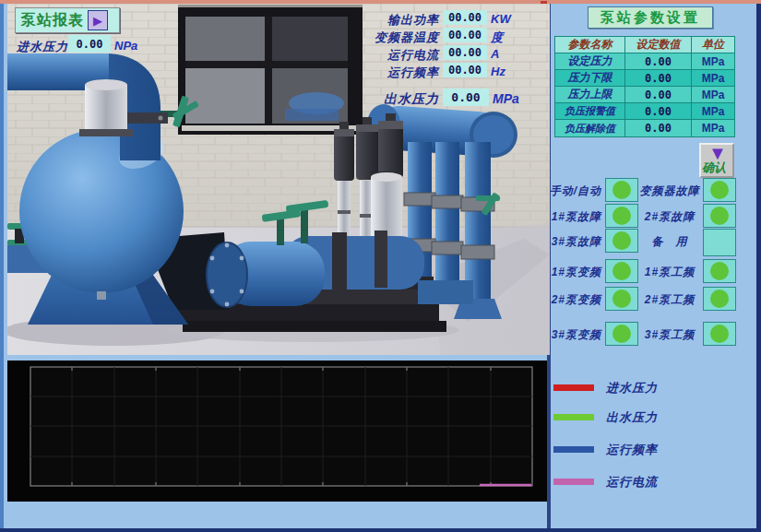  What do you see at coordinates (388, 73) in the screenshot?
I see `running-freq-label: 运行频率` at bounding box center [388, 73].